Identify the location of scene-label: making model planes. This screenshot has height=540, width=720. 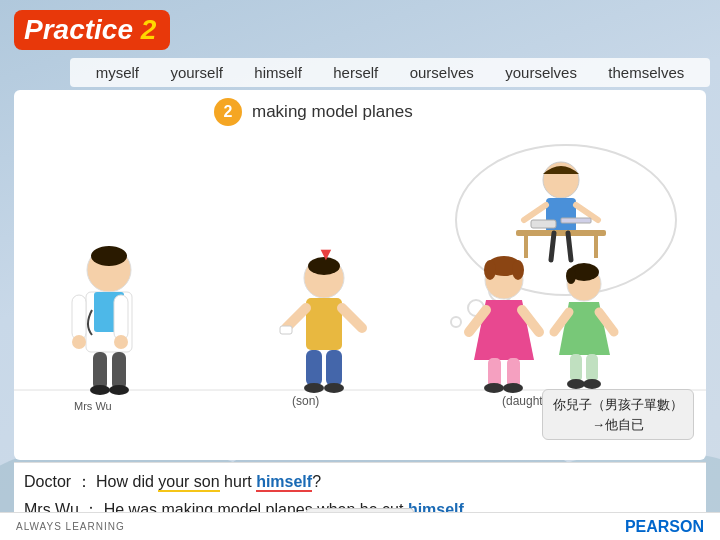
(332, 112).